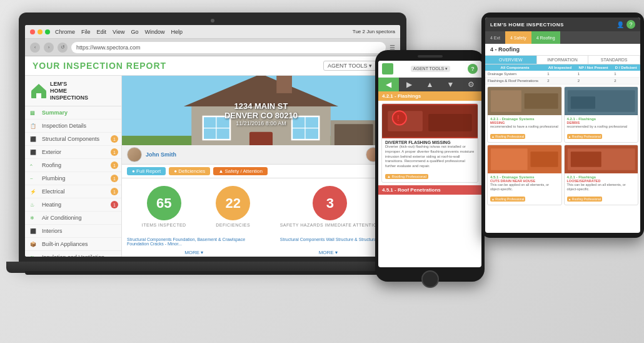 Image resolution: width=644 pixels, height=343 pixels. Describe the element at coordinates (189, 172) in the screenshot. I see `tab-deficiencies: ● Deficiencies` at that location.